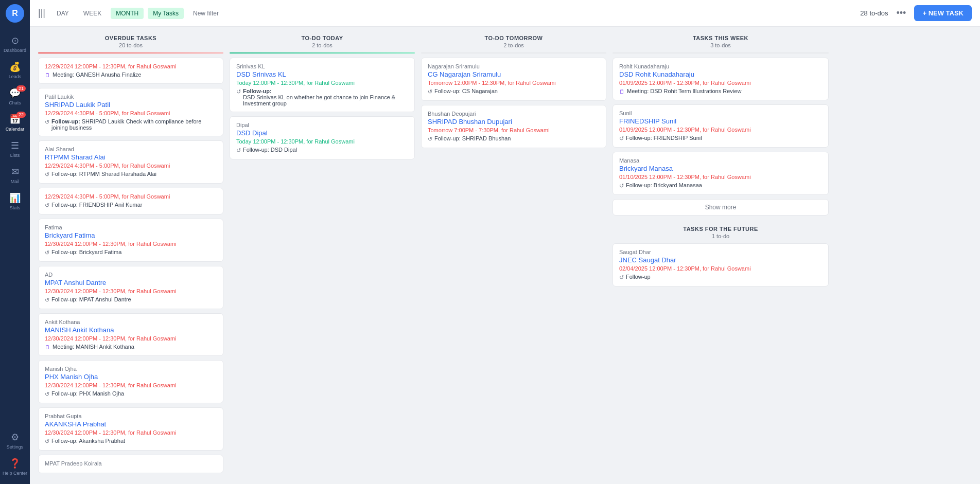 The width and height of the screenshot is (980, 484). Describe the element at coordinates (466, 91) in the screenshot. I see `followup-text: Follow-up: CS Nagarajan` at that location.